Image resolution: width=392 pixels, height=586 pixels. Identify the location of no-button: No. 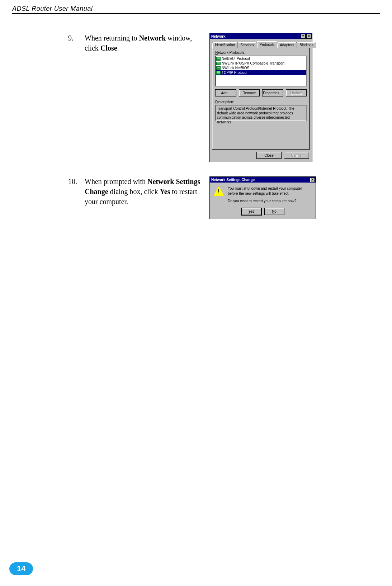
(274, 212).